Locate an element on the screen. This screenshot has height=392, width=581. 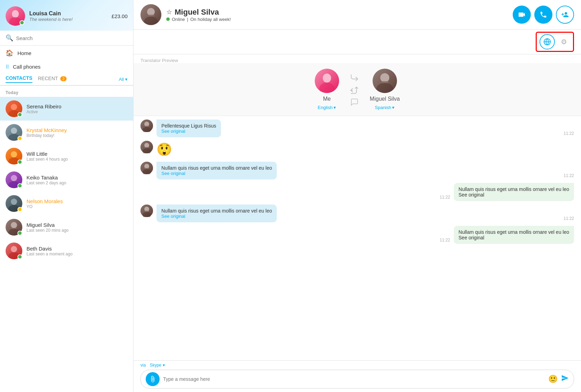
chat-contact-avatar is located at coordinates (151, 15).